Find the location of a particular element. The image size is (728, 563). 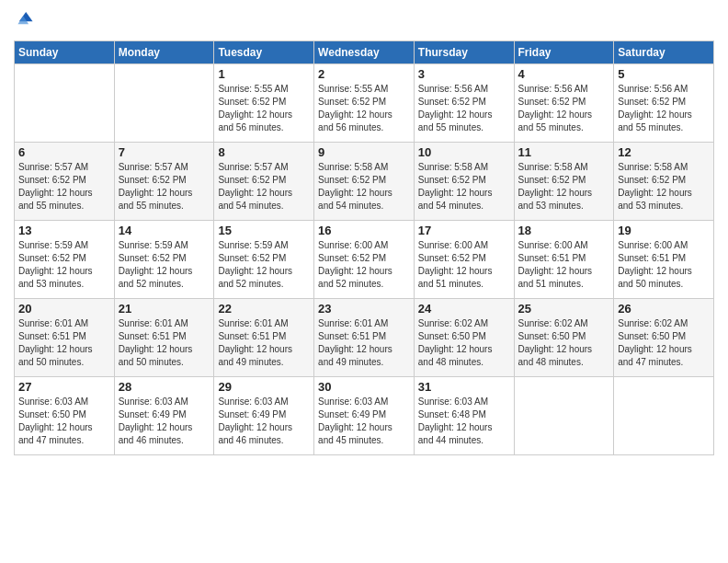

day-number: 21 is located at coordinates (165, 309).